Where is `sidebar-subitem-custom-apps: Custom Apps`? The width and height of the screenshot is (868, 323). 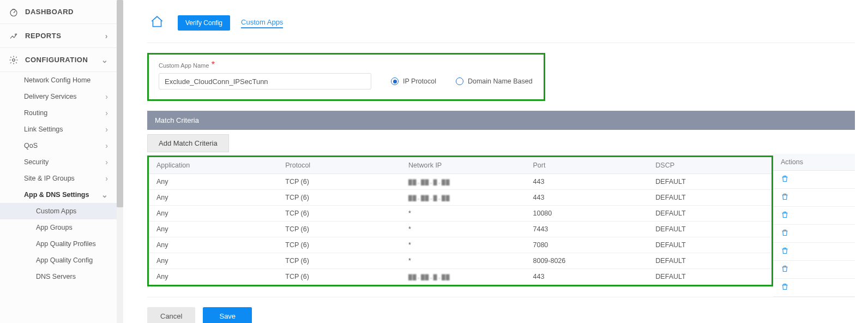 sidebar-subitem-custom-apps: Custom Apps is located at coordinates (58, 211).